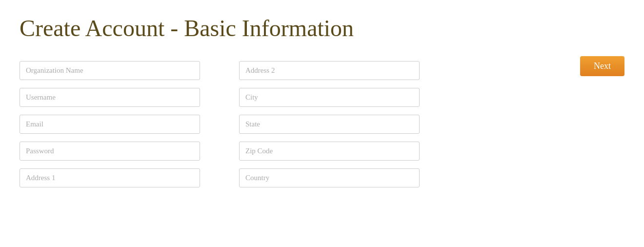 The width and height of the screenshot is (644, 247). What do you see at coordinates (329, 98) in the screenshot?
I see `city-input` at bounding box center [329, 98].